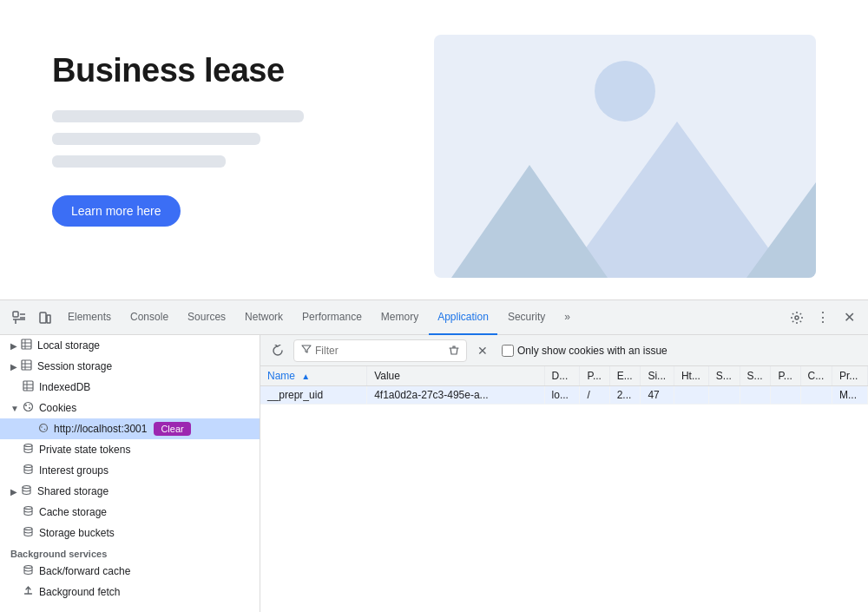 This screenshot has height=612, width=868. Describe the element at coordinates (85, 450) in the screenshot. I see `sidebar-item-label: Private state tokens` at that location.